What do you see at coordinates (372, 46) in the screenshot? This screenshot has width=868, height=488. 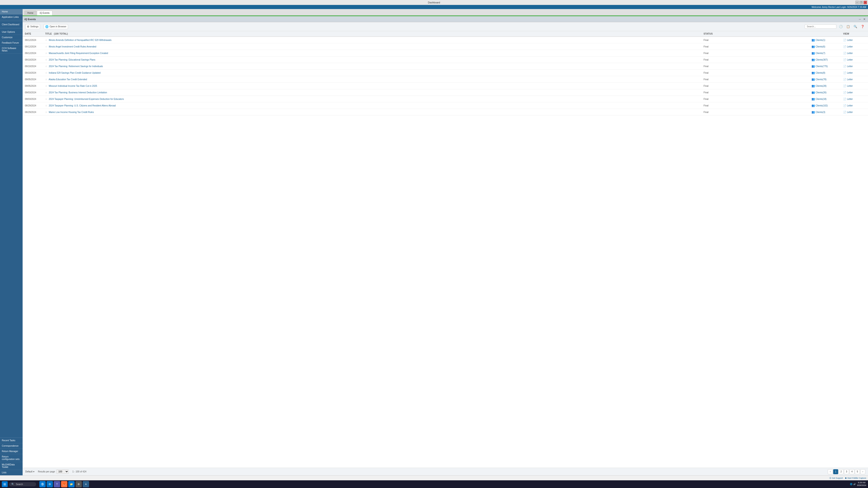 I see `title-cell: ☆ Illinois Angel Investment Credit Rules…` at bounding box center [372, 46].